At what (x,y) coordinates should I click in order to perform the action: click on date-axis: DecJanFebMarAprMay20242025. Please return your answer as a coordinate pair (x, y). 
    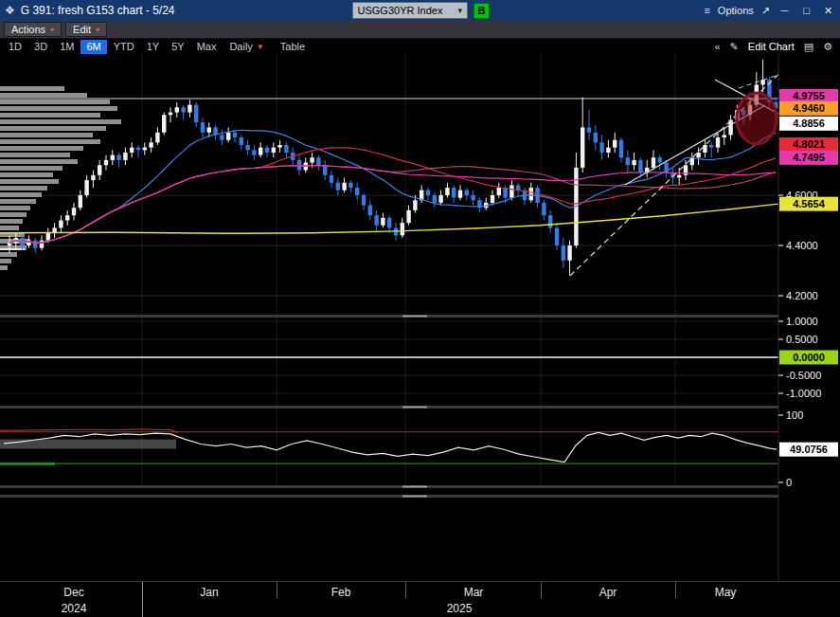
    Looking at the image, I should click on (420, 599).